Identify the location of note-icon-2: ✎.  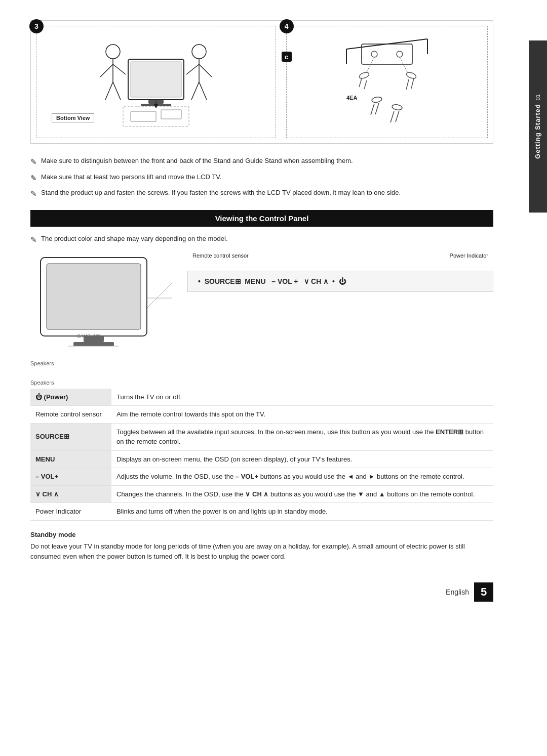
(33, 178).